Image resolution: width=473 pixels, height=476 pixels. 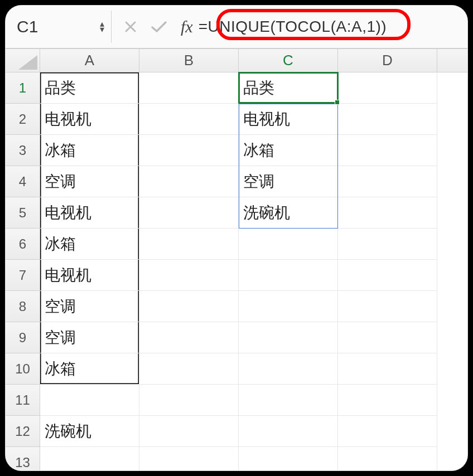 What do you see at coordinates (189, 400) in the screenshot?
I see `cell-B11` at bounding box center [189, 400].